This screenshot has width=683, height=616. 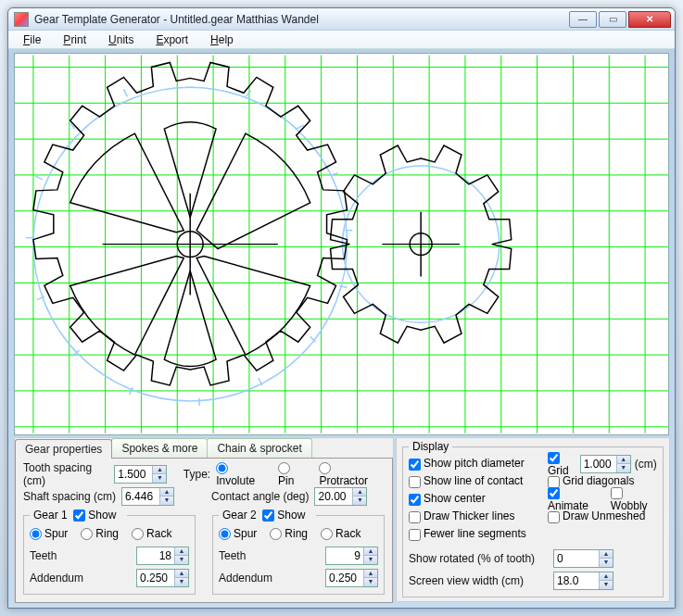 What do you see at coordinates (74, 40) in the screenshot?
I see `menu-print: Print` at bounding box center [74, 40].